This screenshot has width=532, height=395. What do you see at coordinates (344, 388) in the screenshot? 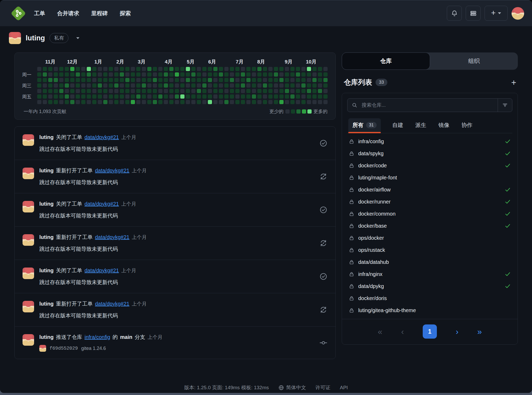
I see `footer-api-link: API` at bounding box center [344, 388].